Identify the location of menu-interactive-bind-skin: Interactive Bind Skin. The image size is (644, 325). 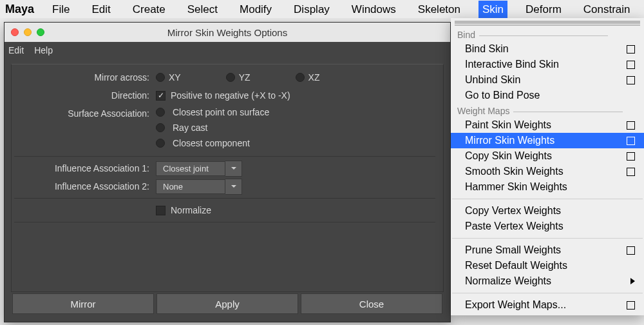
(547, 64).